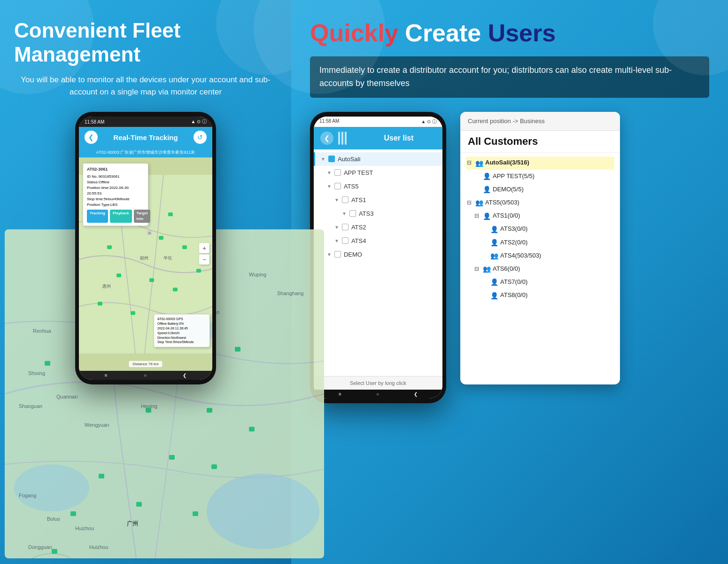 The height and width of the screenshot is (564, 728). What do you see at coordinates (540, 269) in the screenshot?
I see `customer-list-item: ⊟👥ATS6(0/0)` at bounding box center [540, 269].